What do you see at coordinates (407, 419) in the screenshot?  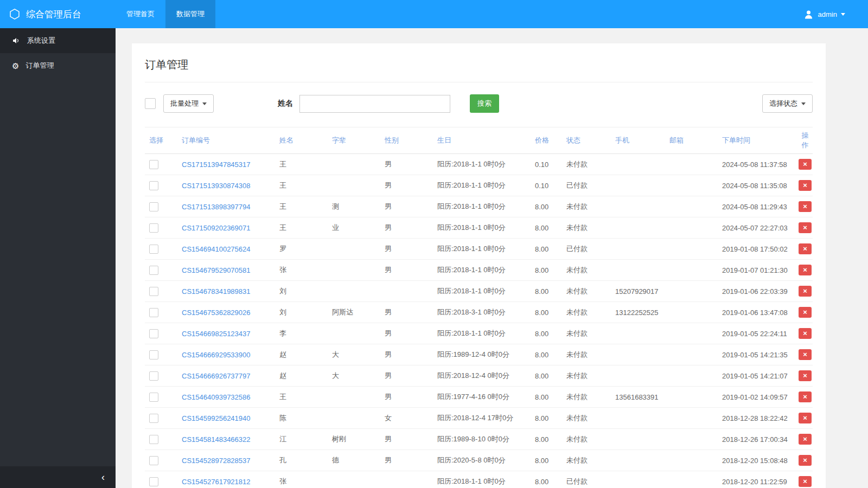 I see `cell-gender: 女` at bounding box center [407, 419].